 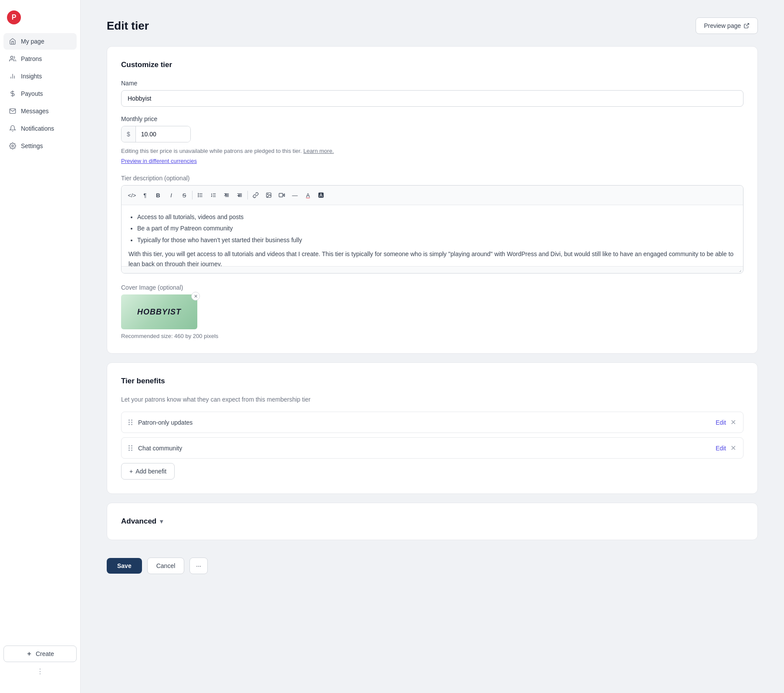 I want to click on price-input, so click(x=163, y=134).